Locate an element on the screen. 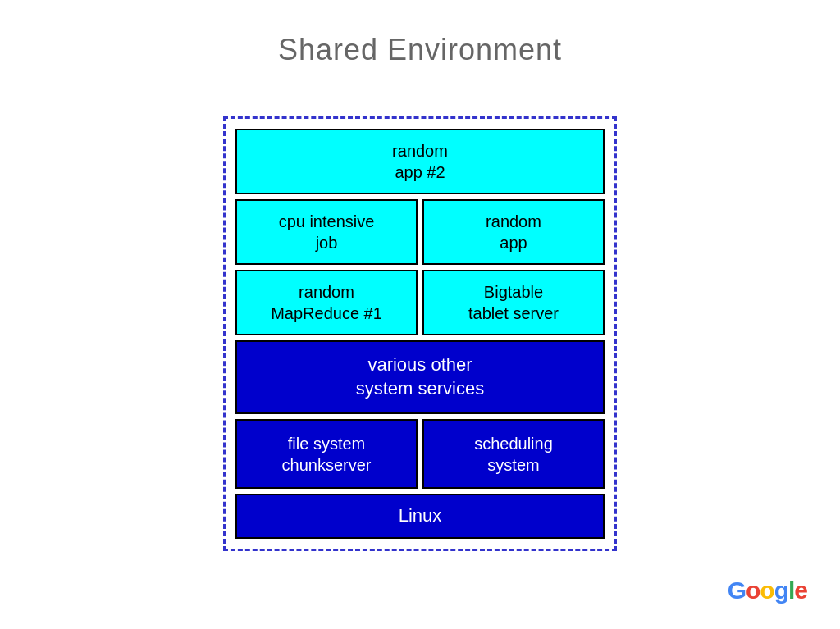 Image resolution: width=840 pixels, height=629 pixels. google-logo: Google is located at coordinates (768, 590).